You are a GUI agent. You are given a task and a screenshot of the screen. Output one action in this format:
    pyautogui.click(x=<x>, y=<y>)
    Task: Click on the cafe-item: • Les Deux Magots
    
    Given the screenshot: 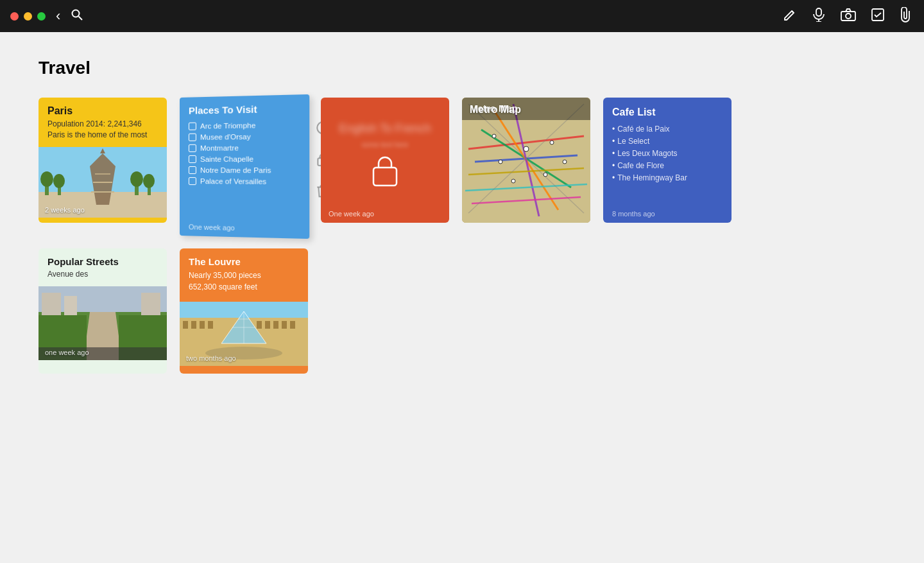 What is the action you would take?
    pyautogui.click(x=667, y=153)
    